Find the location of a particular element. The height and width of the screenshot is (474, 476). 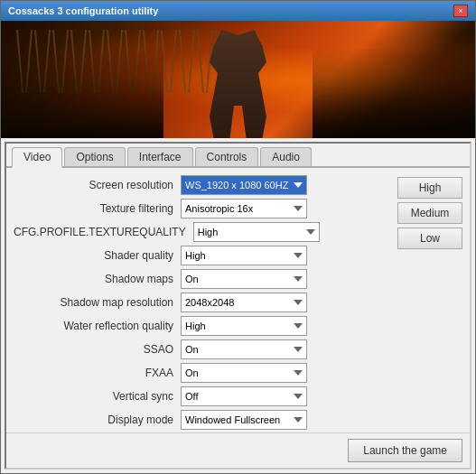

select-vertical-sync: Off On is located at coordinates (244, 396).